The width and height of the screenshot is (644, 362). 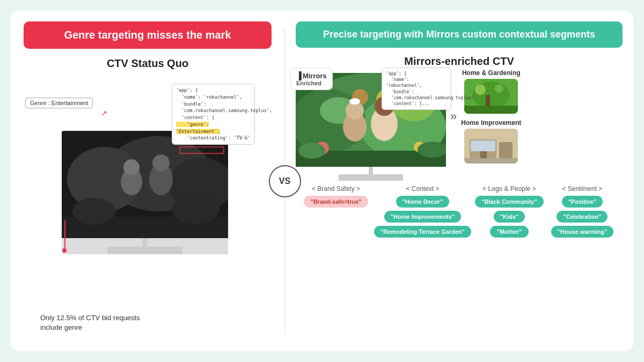 I want to click on logo-pill-1: "Kids", so click(x=509, y=217).